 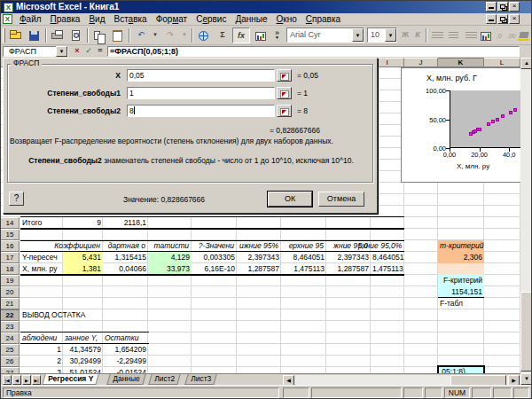 What do you see at coordinates (503, 7) in the screenshot?
I see `restore-button` at bounding box center [503, 7].